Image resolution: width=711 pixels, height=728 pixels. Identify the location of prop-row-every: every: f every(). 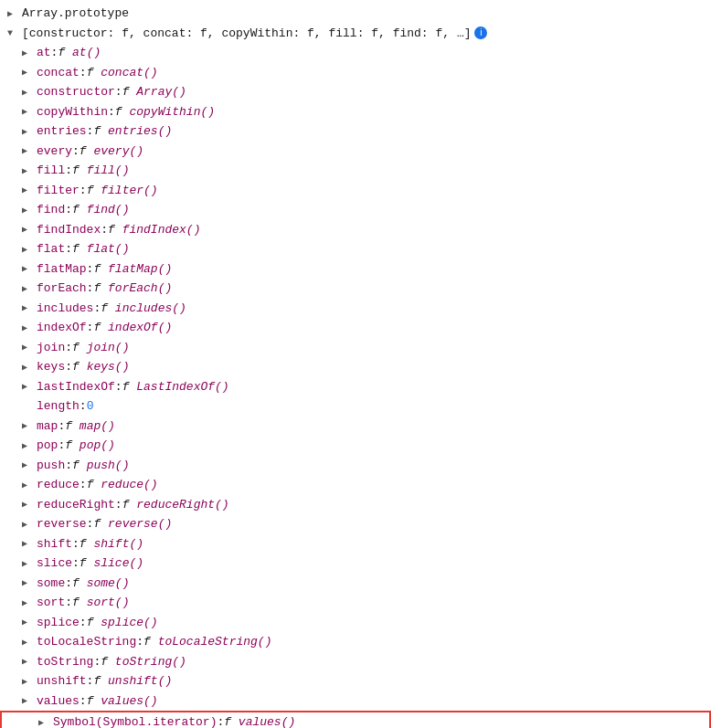
(356, 152).